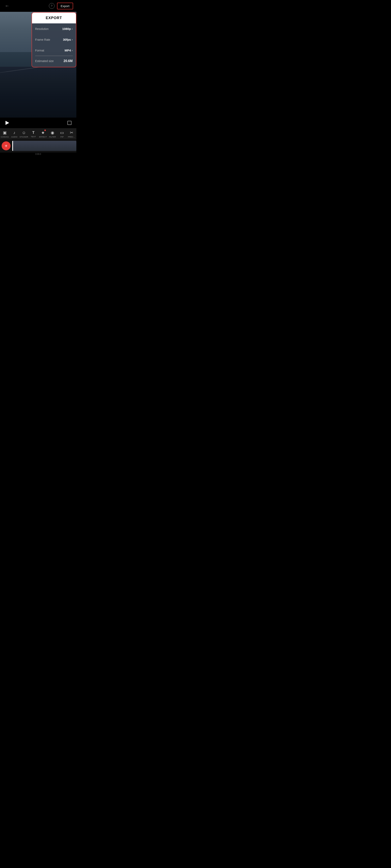 Image resolution: width=391 pixels, height=868 pixels. What do you see at coordinates (40, 51) in the screenshot?
I see `format-label: Format` at bounding box center [40, 51].